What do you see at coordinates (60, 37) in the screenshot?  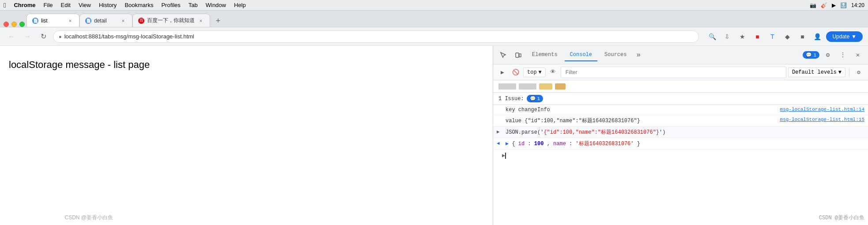 I see `security-icon: ●` at bounding box center [60, 37].